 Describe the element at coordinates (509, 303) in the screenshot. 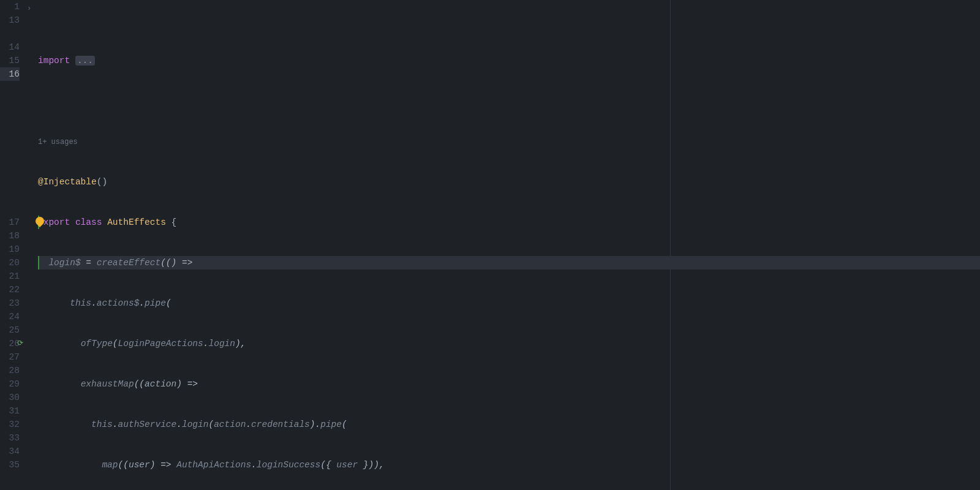

I see `code-line: this.actions$.pipe(` at that location.